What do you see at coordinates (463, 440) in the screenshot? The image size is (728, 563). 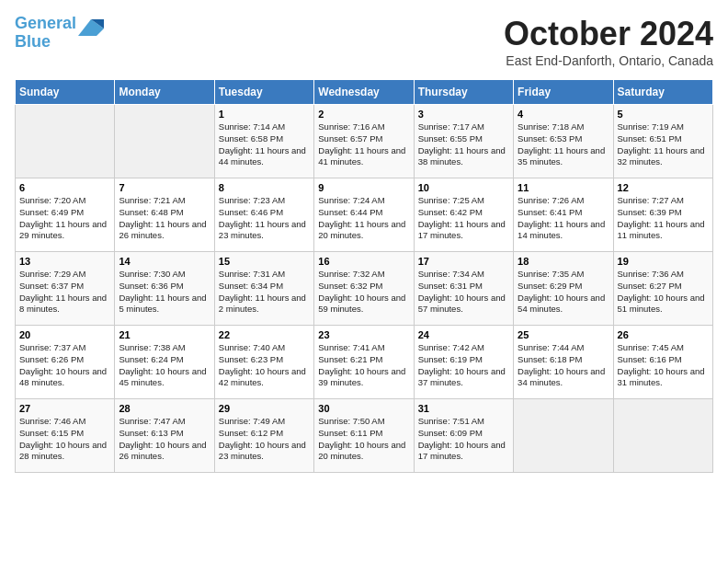 I see `day-info: Sunrise: 7:51 AM Sunset: 6:09 PM Dayligh…` at bounding box center [463, 440].